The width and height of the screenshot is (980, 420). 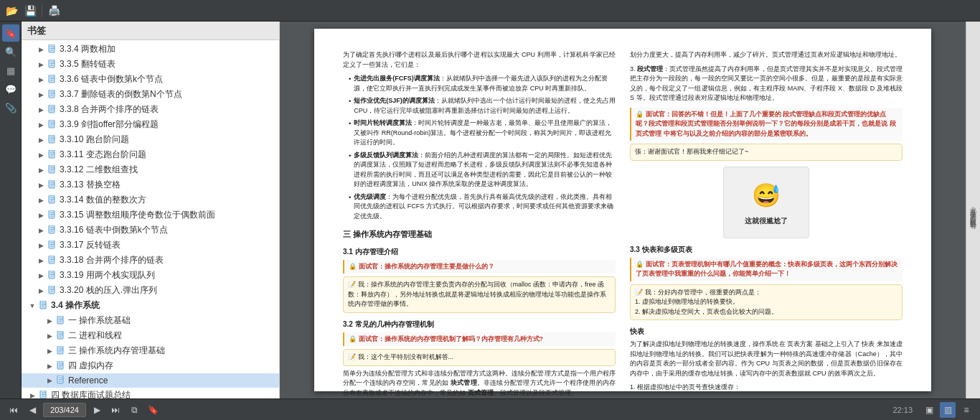 I want to click on expand-icon-3314: ▶, so click(x=41, y=200).